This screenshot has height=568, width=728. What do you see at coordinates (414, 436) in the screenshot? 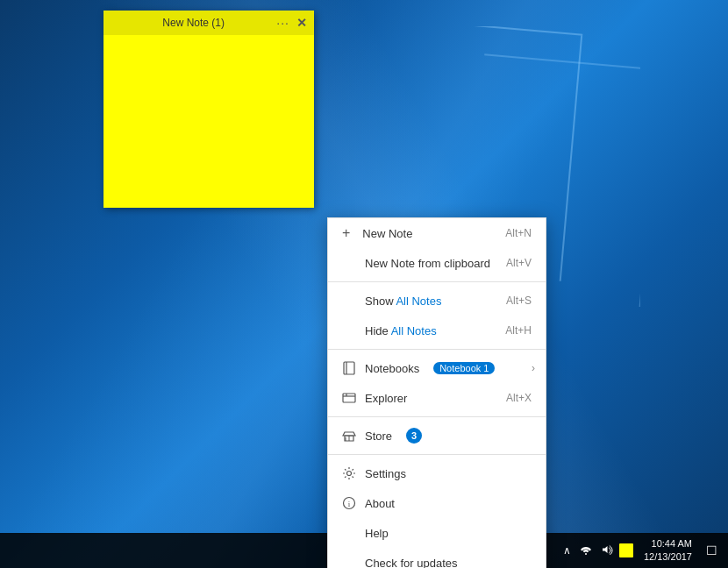
I see `store-badge: 3` at bounding box center [414, 436].